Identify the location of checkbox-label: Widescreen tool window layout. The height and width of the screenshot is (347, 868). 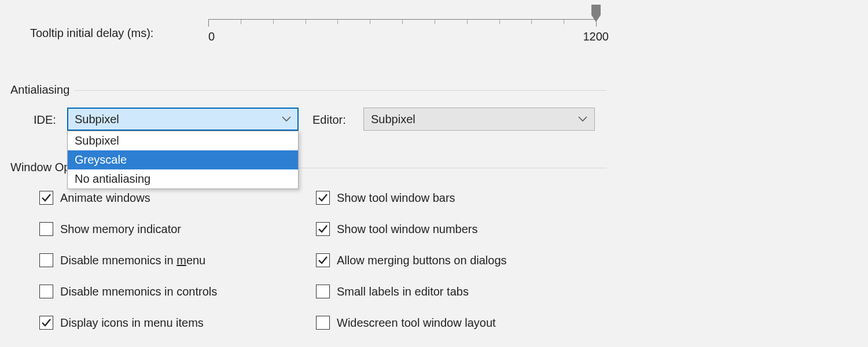
(417, 323).